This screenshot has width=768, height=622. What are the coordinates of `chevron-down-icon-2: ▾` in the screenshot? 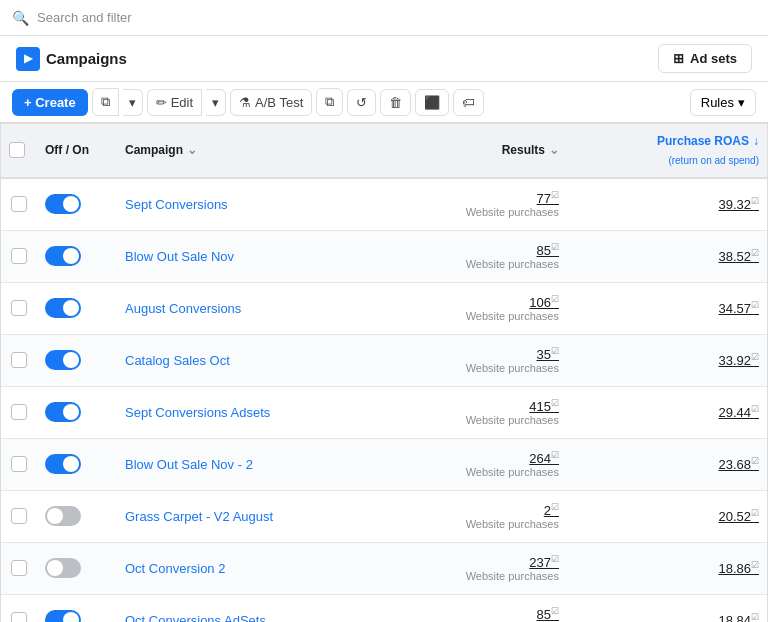 It's located at (216, 102).